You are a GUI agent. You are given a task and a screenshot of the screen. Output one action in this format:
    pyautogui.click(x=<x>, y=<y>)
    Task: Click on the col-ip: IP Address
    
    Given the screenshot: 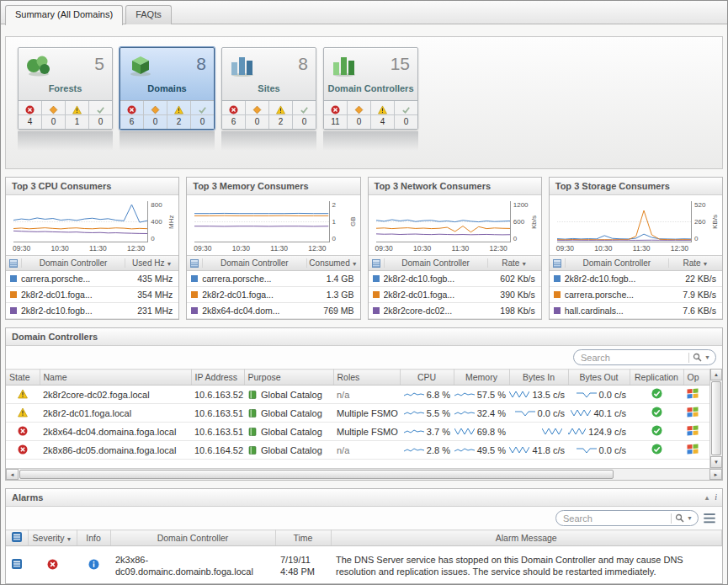 What is the action you would take?
    pyautogui.click(x=217, y=377)
    